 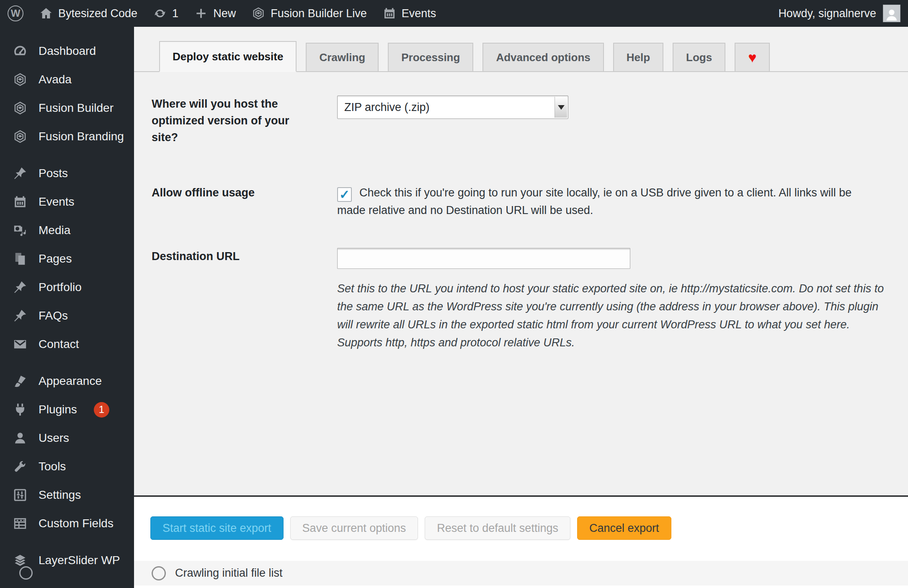 What do you see at coordinates (827, 13) in the screenshot?
I see `howdy-text: Howdy, signalnerve` at bounding box center [827, 13].